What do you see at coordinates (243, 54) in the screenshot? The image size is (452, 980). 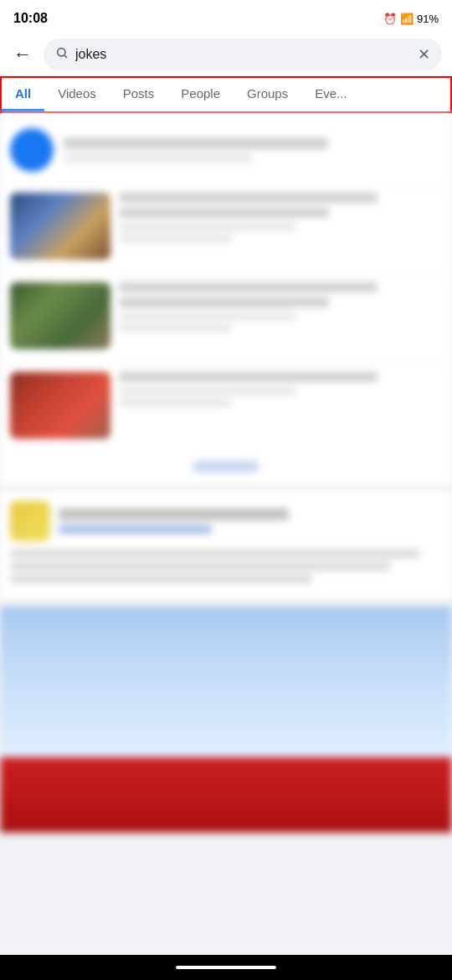 I see `search-input-wrap: ✕` at bounding box center [243, 54].